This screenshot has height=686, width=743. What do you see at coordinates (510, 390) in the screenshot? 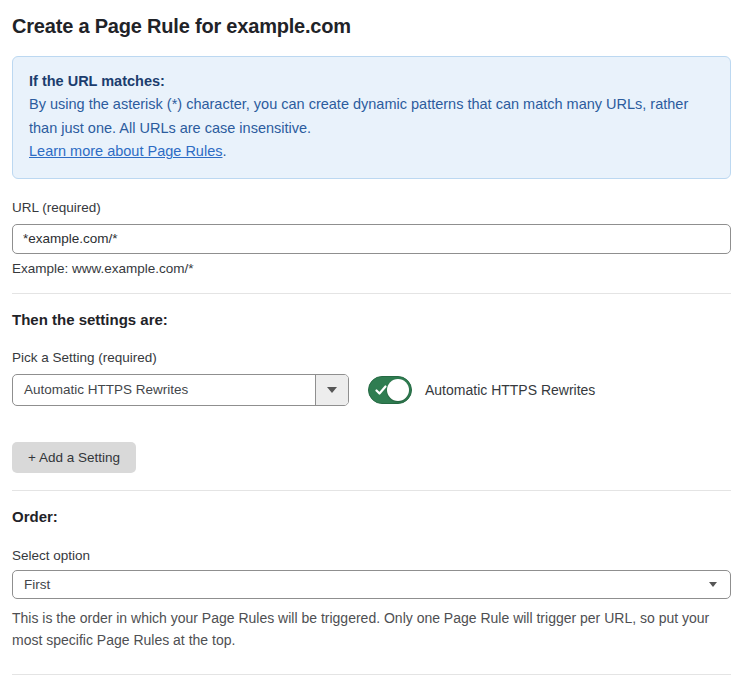
I see `toggle-label: Automatic HTTPS Rewrites` at bounding box center [510, 390].